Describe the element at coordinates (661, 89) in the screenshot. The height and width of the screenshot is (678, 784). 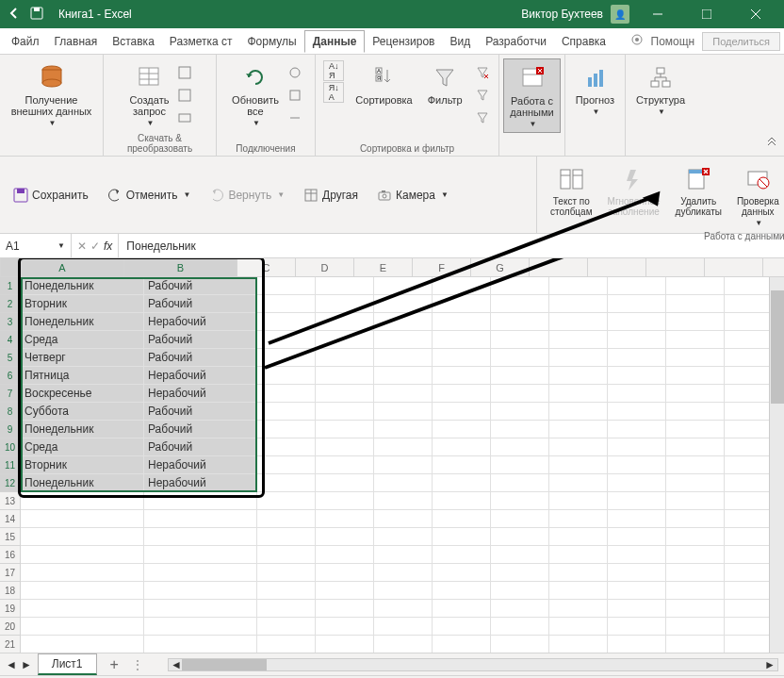
I see `structure-button: Структура▼` at that location.